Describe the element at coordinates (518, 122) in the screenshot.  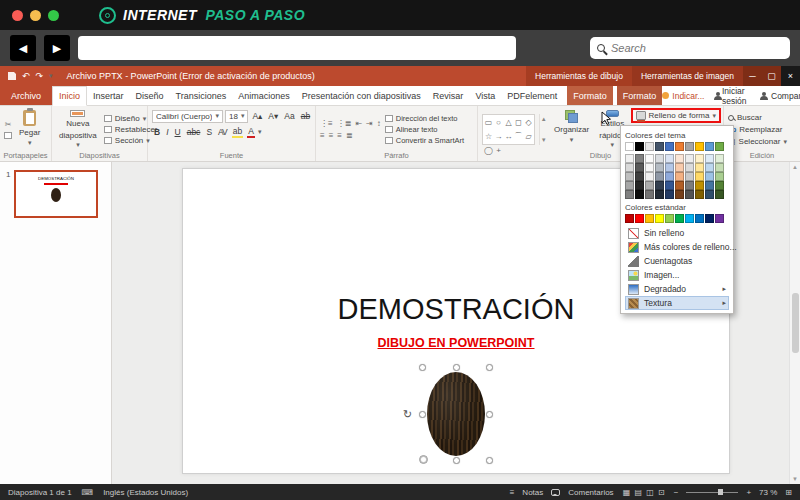
I see `shape-glyph-3: ◻` at that location.